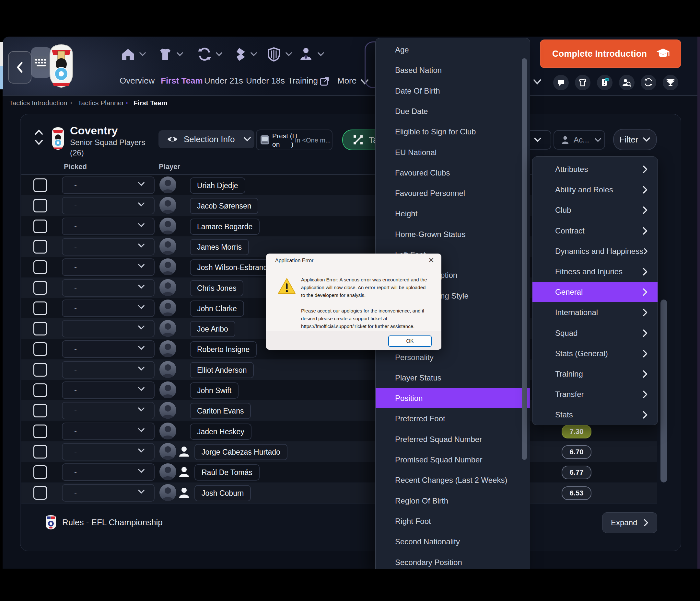 This screenshot has width=700, height=601. What do you see at coordinates (453, 542) in the screenshot?
I see `column-option-second-nationality: Second Nationality` at bounding box center [453, 542].